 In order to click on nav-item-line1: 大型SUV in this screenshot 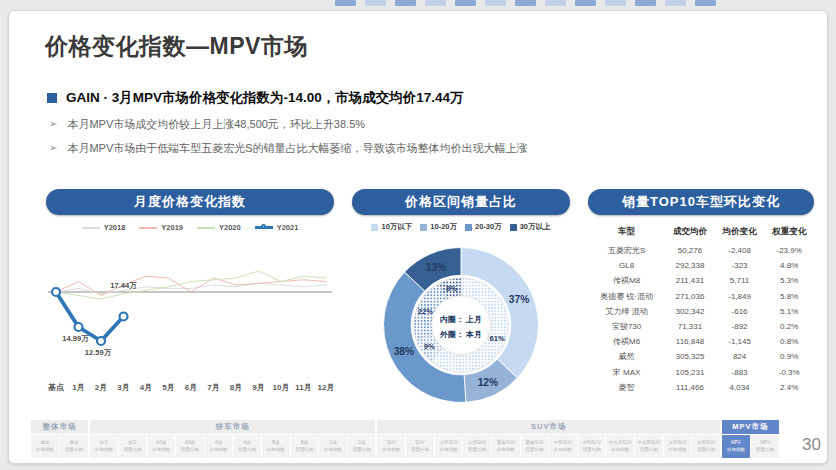, I will do `click(706, 444)`.